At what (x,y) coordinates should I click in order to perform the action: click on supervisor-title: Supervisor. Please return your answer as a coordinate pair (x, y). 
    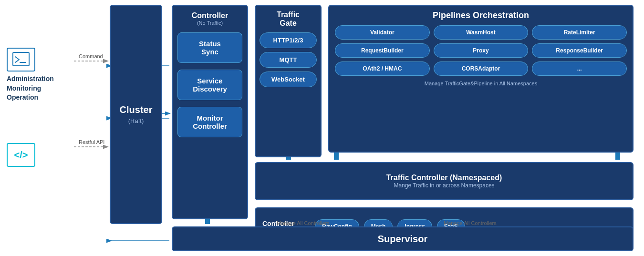
    Looking at the image, I should click on (403, 239).